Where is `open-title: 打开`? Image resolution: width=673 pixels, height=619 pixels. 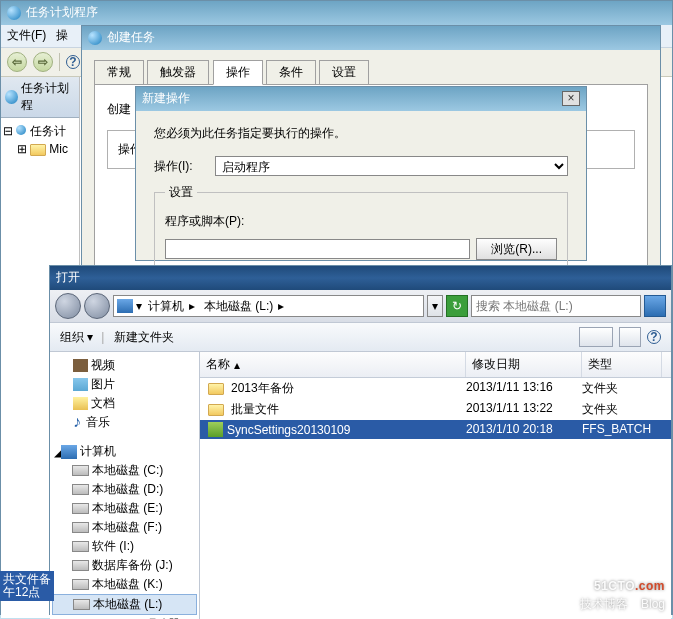
open-title: 打开 is located at coordinates (68, 278).